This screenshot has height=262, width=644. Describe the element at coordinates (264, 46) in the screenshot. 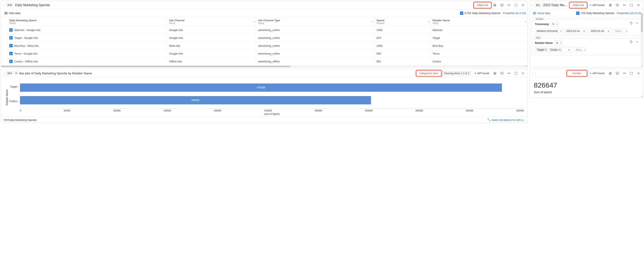

I see `table-row: Best Buy - Meta AdsMeta Adsadvertising_o…` at that location.